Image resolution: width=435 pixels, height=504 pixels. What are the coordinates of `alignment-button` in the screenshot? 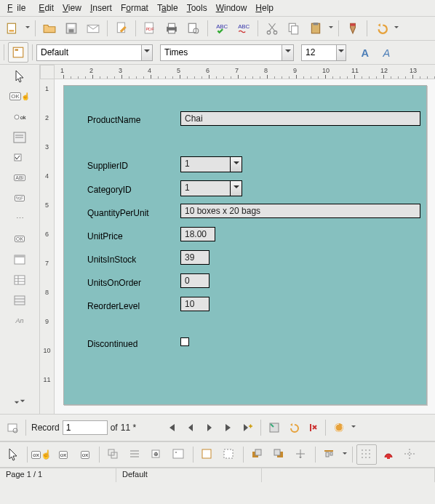 It's located at (330, 455).